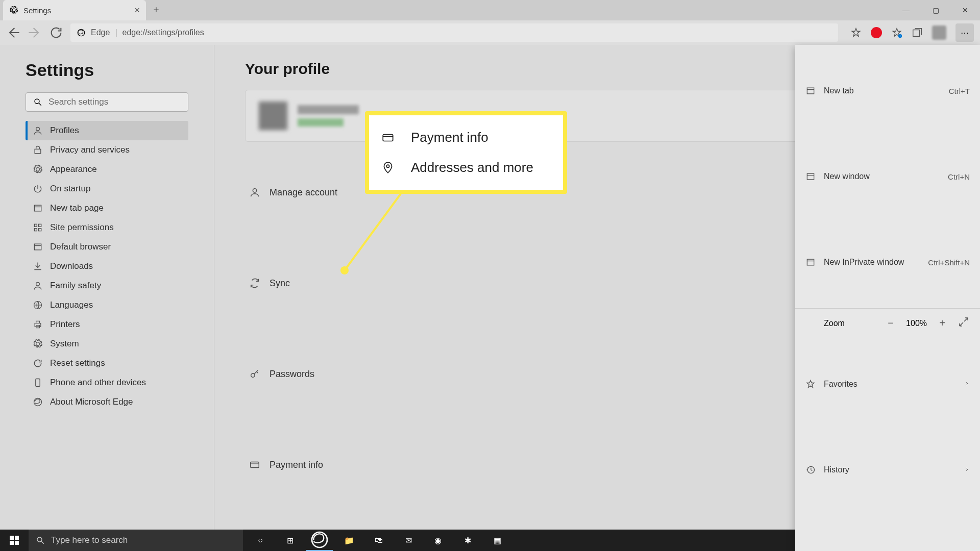 The image size is (980, 551). Describe the element at coordinates (38, 228) in the screenshot. I see `permissions-icon` at that location.